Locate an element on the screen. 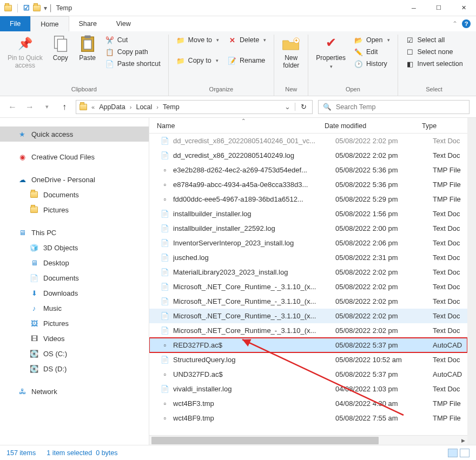  sidebar-item-downloads: ⬇Downloads is located at coordinates (75, 293).